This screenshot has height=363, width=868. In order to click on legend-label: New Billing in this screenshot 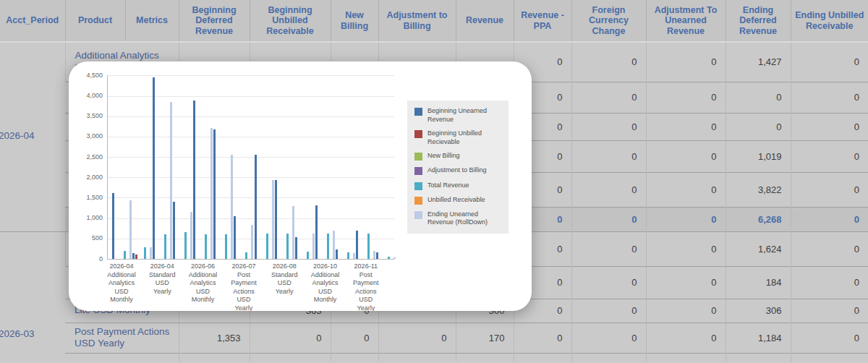, I will do `click(444, 156)`.